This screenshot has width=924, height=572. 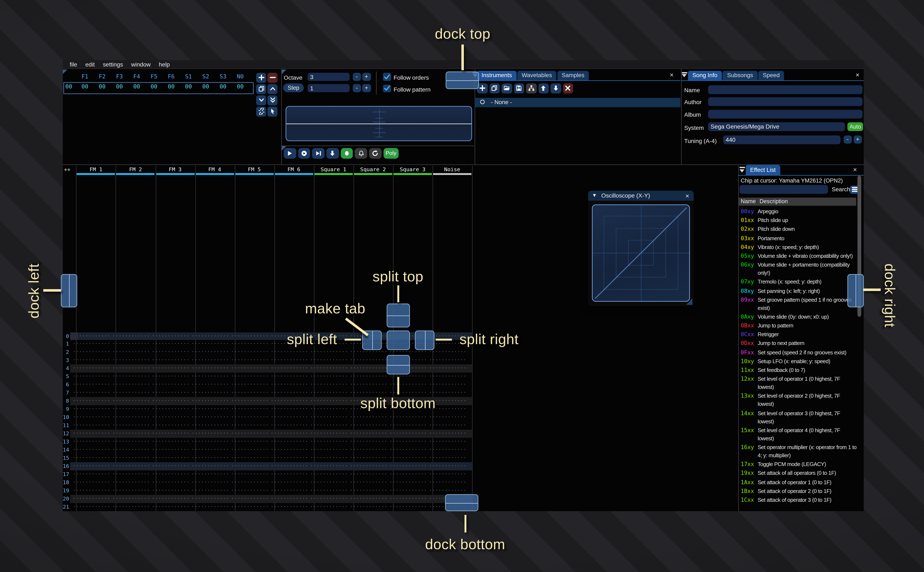 What do you see at coordinates (267, 466) in the screenshot?
I see `pattern-row: 16······································…` at bounding box center [267, 466].